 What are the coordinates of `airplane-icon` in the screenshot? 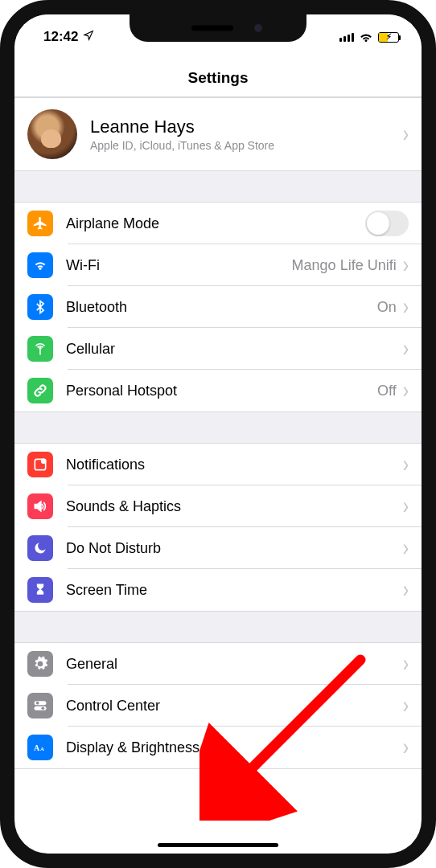 It's located at (40, 223).